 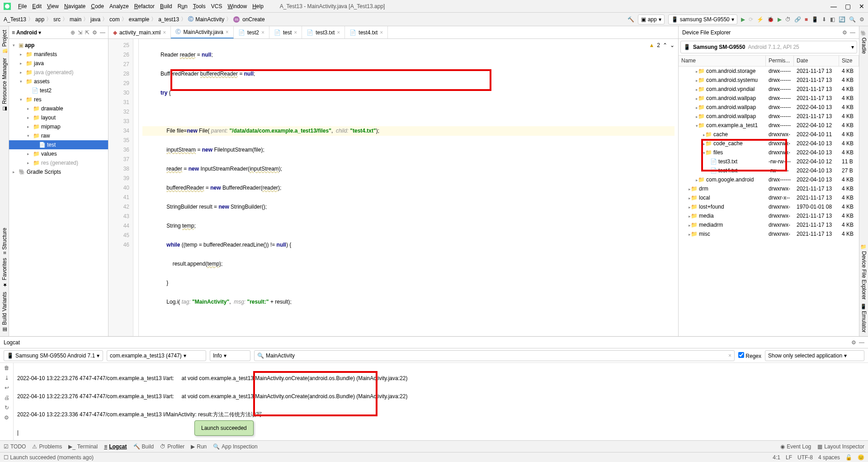 I want to click on device-row: ▸📁lost+founddrwxrwx-1970-01-01 084 KB, so click(x=769, y=207).